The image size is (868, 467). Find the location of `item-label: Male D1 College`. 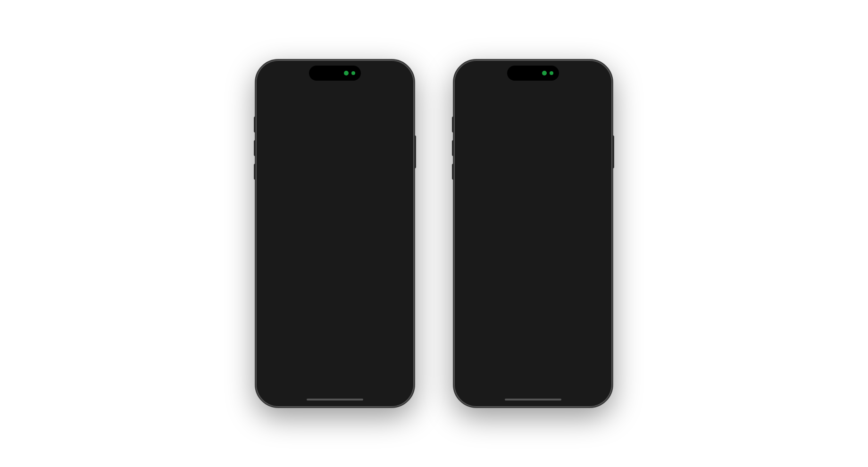

item-label: Male D1 College is located at coordinates (294, 251).